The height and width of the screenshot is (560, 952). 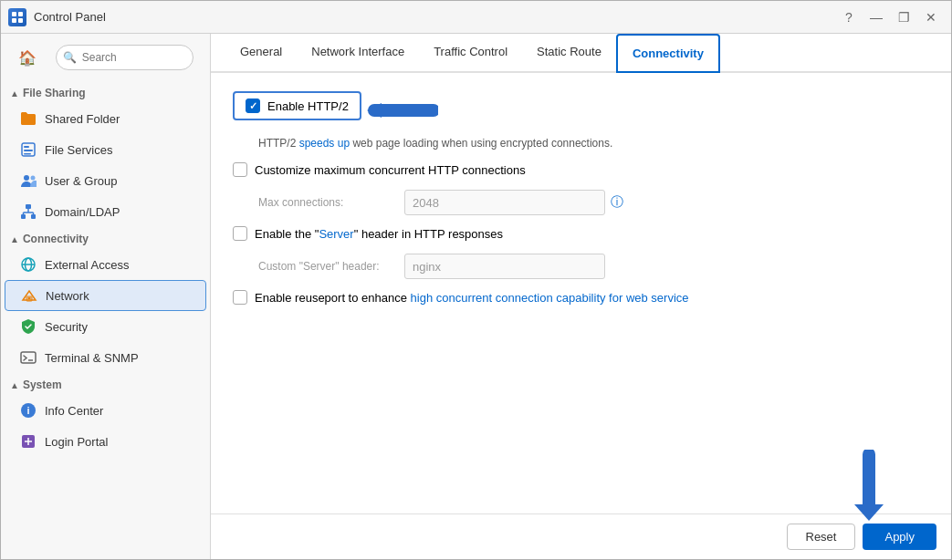 What do you see at coordinates (27, 57) in the screenshot?
I see `home-button: 🏠` at bounding box center [27, 57].